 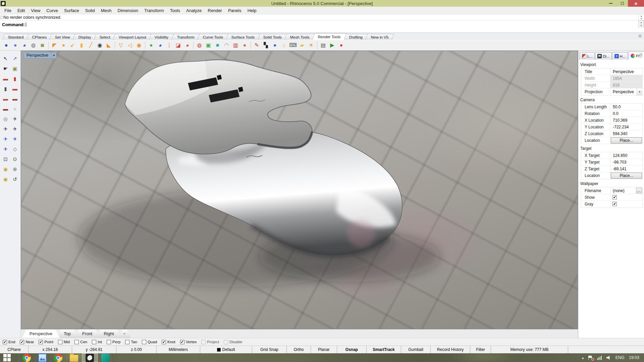 What do you see at coordinates (257, 45) in the screenshot?
I see `paint-tube-icon: ✎` at bounding box center [257, 45].